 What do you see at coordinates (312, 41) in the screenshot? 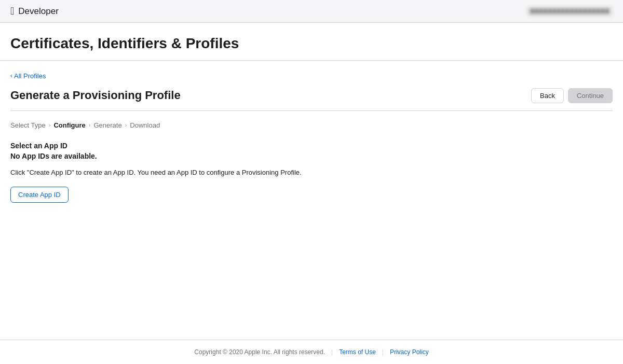
I see `page-header: Certificates, Identifiers & Profiles` at bounding box center [312, 41].